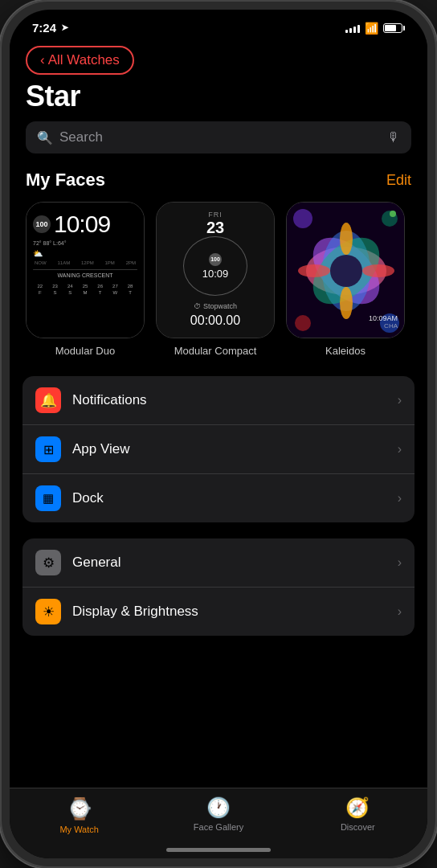  I want to click on md-moon-phase: WANING CRESCENT, so click(85, 275).